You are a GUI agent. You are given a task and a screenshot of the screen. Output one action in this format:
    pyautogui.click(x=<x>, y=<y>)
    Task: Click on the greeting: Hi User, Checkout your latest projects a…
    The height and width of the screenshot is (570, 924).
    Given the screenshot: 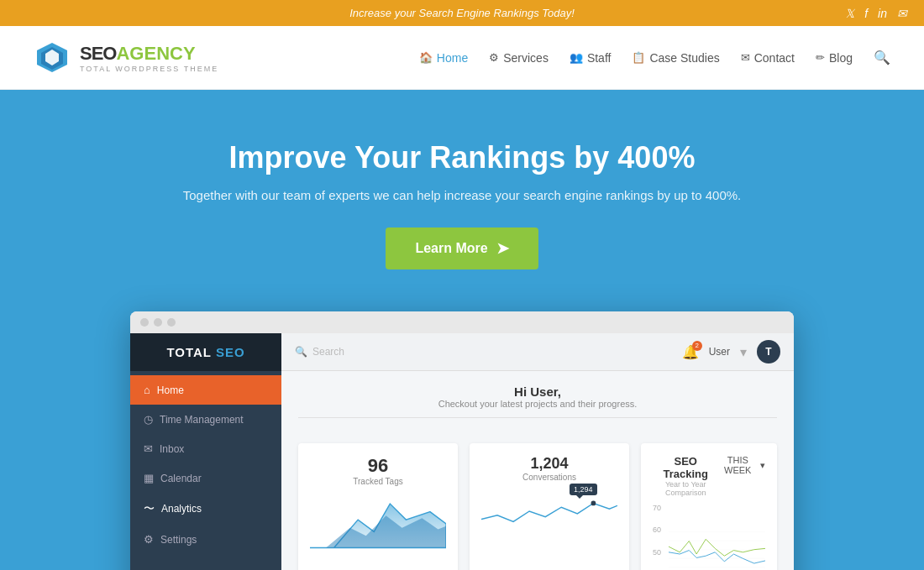 What is the action you would take?
    pyautogui.click(x=538, y=401)
    